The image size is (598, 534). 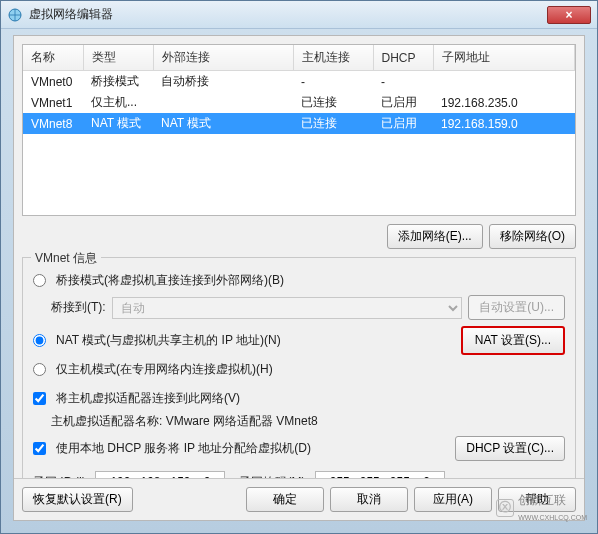 What do you see at coordinates (308, 422) in the screenshot?
I see `adapter-name-row: 主机虚拟适配器名称: VMware 网络适配器 VMnet8` at bounding box center [308, 422].